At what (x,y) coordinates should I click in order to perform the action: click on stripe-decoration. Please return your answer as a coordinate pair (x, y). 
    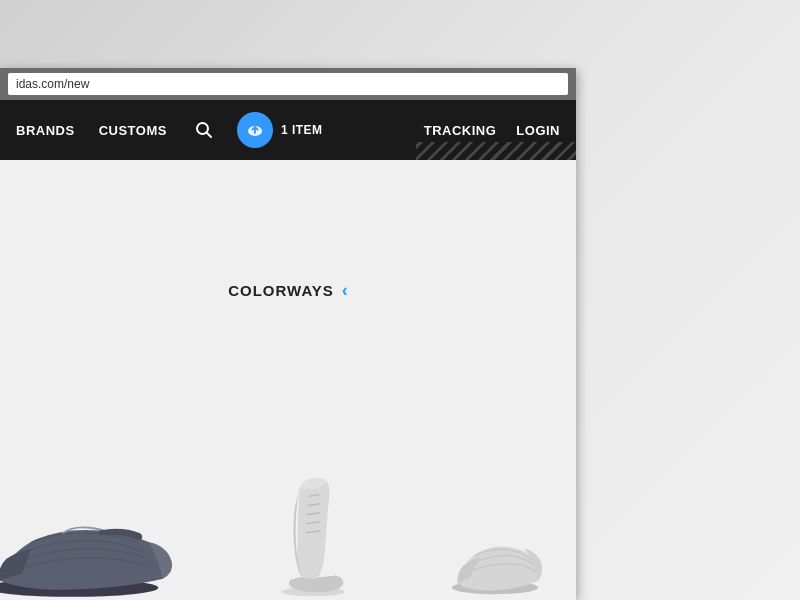
    Looking at the image, I should click on (496, 151).